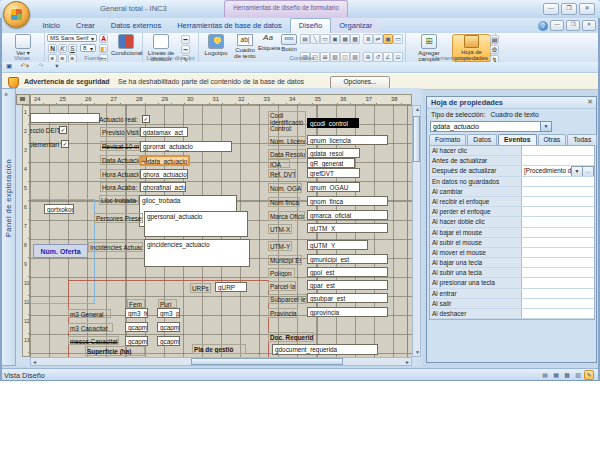 This screenshot has width=600, height=461. What do you see at coordinates (589, 26) in the screenshot?
I see `window-close-icon: ✕` at bounding box center [589, 26].